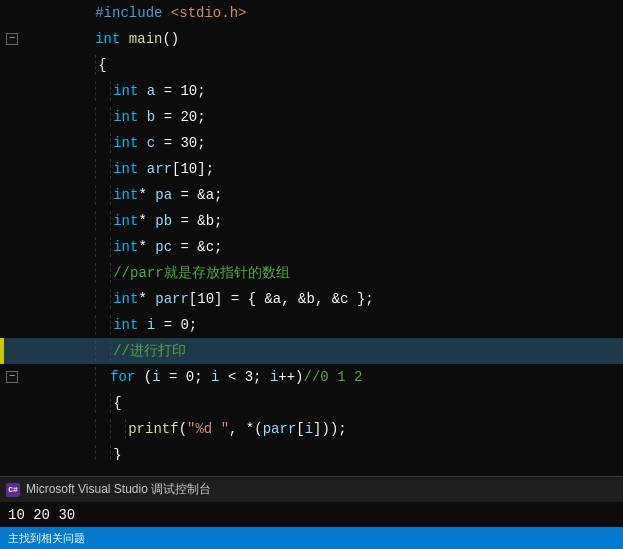 Image resolution: width=623 pixels, height=549 pixels. What do you see at coordinates (118, 490) in the screenshot?
I see `console-title: Microsoft Visual Studio 调试控制台` at bounding box center [118, 490].